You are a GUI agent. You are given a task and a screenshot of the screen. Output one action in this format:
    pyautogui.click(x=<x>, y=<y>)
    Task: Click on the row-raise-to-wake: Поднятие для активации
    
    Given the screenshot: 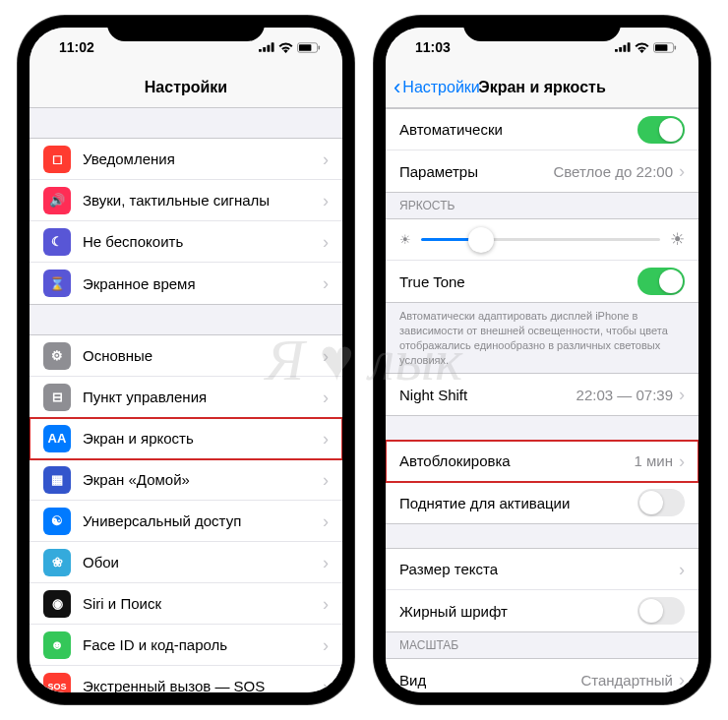 What is the action you would take?
    pyautogui.click(x=542, y=503)
    